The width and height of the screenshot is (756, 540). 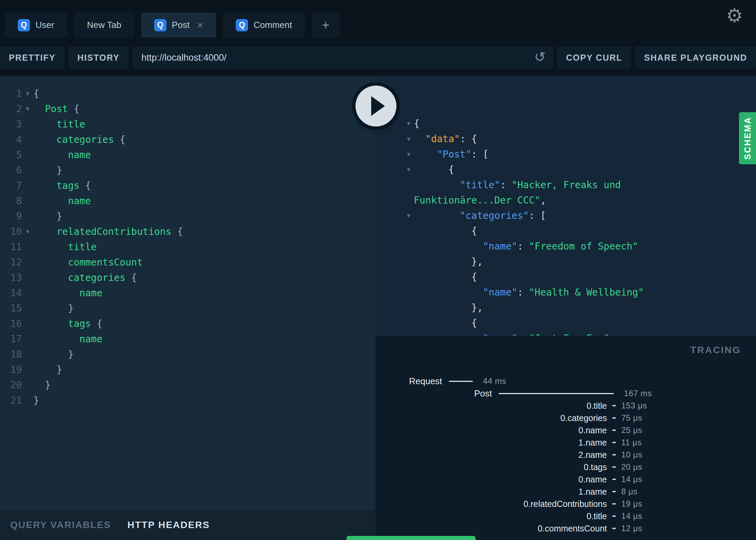 I want to click on query-variables-tab: QUERY VARIABLES, so click(x=61, y=525).